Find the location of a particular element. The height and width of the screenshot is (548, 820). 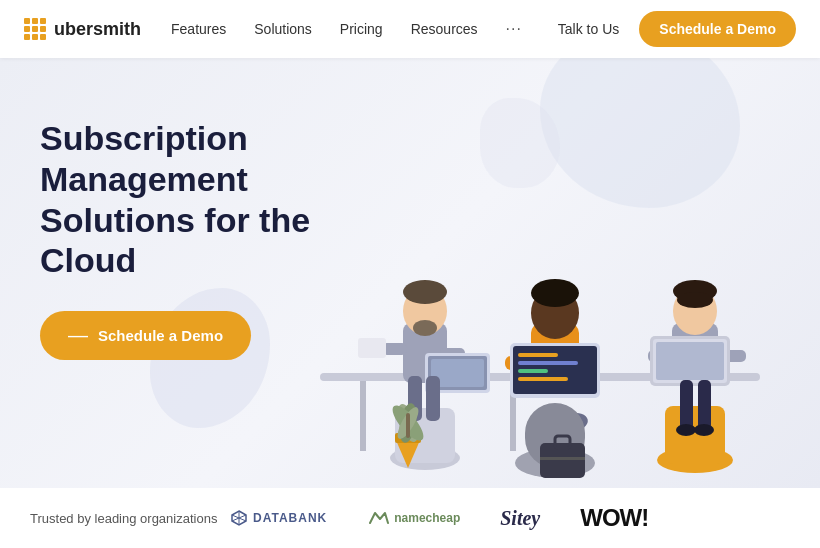

navbar: ubersmith Features Solutions Pricing Res… is located at coordinates (410, 29).